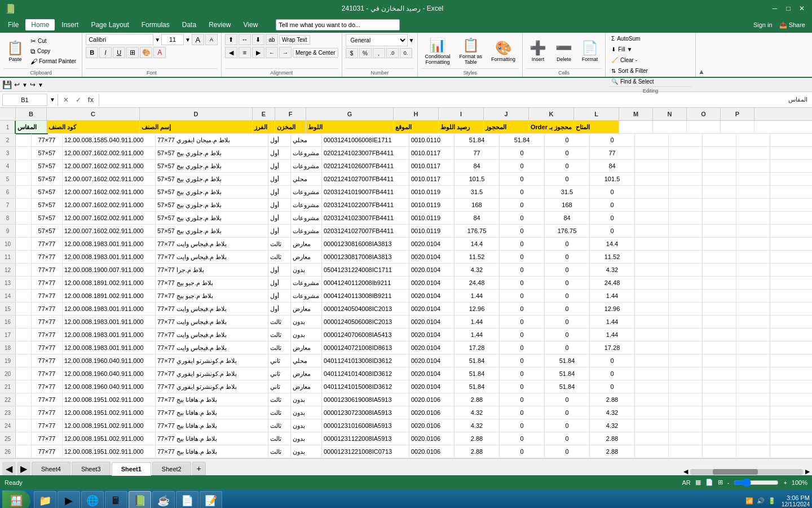 The height and width of the screenshot is (508, 812). What do you see at coordinates (406, 53) in the screenshot?
I see `decimal-decrease-button: 0.` at bounding box center [406, 53].